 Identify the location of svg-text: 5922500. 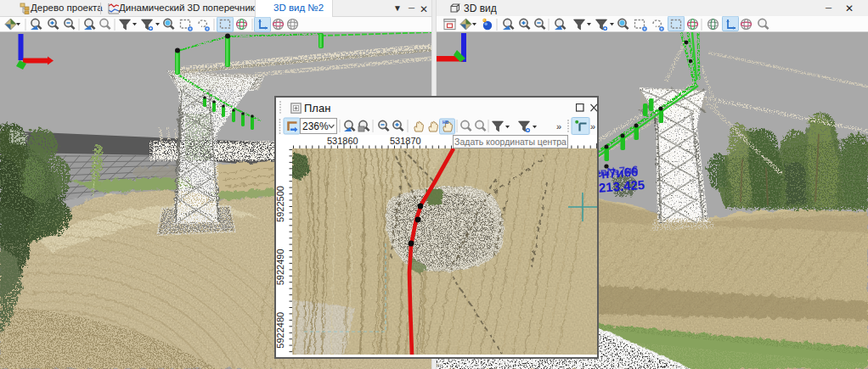
(280, 204).